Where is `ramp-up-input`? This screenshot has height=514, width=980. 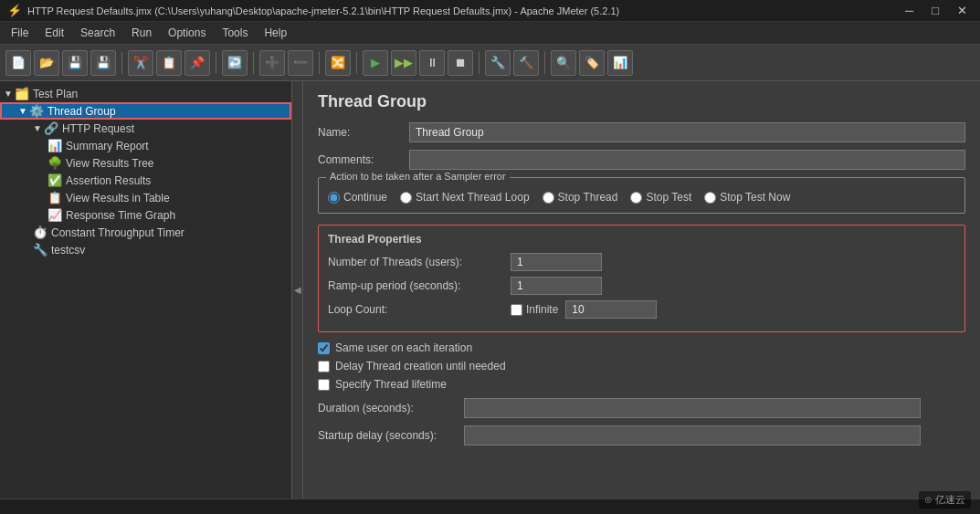
ramp-up-input is located at coordinates (556, 286).